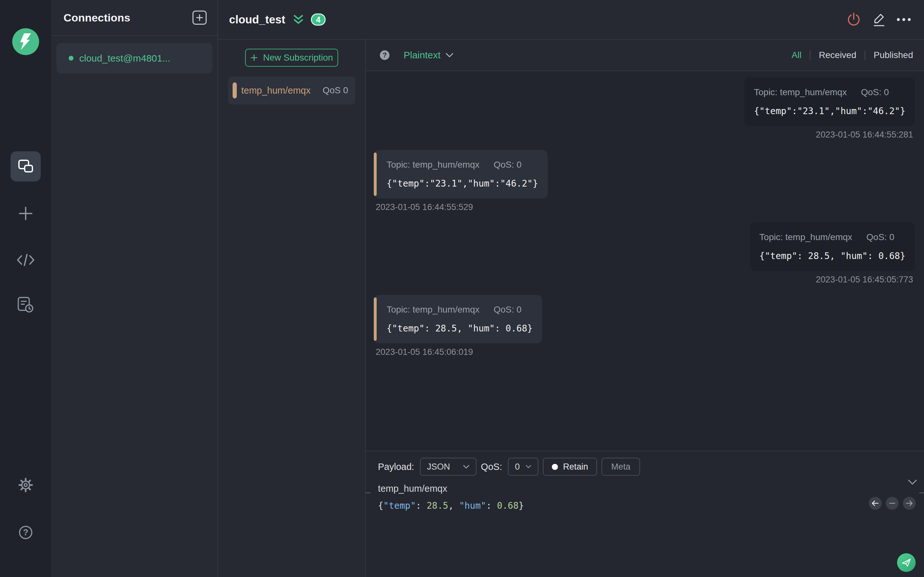  I want to click on payload-token: 0.68, so click(508, 506).